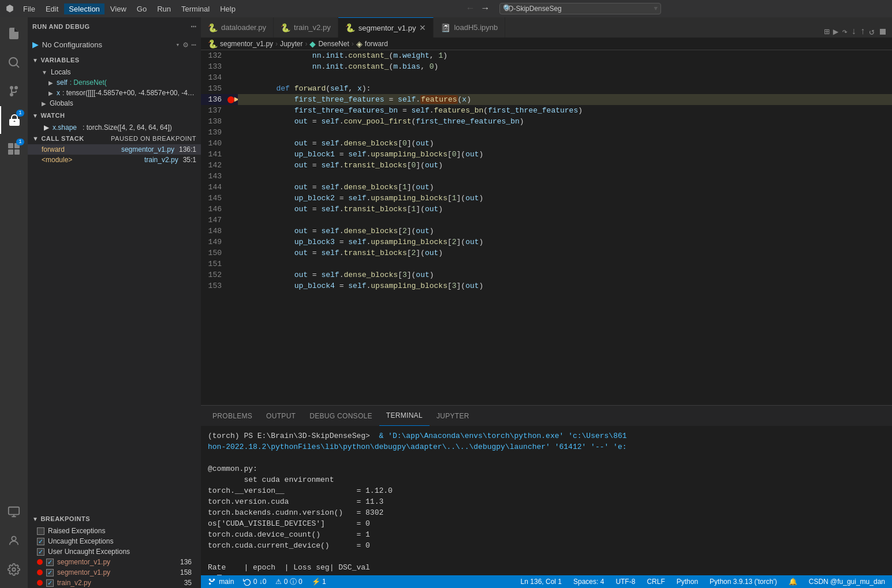 Image resolution: width=892 pixels, height=588 pixels. What do you see at coordinates (854, 32) in the screenshot?
I see `debug-step-into-btn: ↓` at bounding box center [854, 32].